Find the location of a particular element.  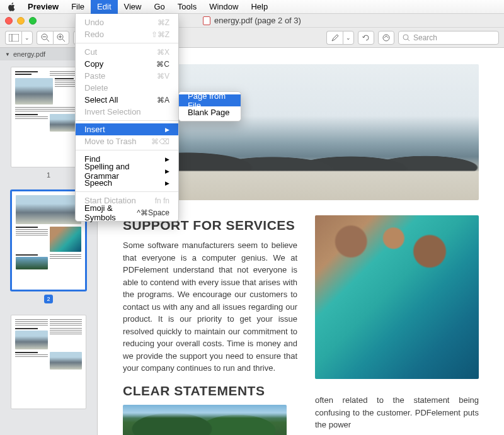

zoom-out-button is located at coordinates (45, 38).